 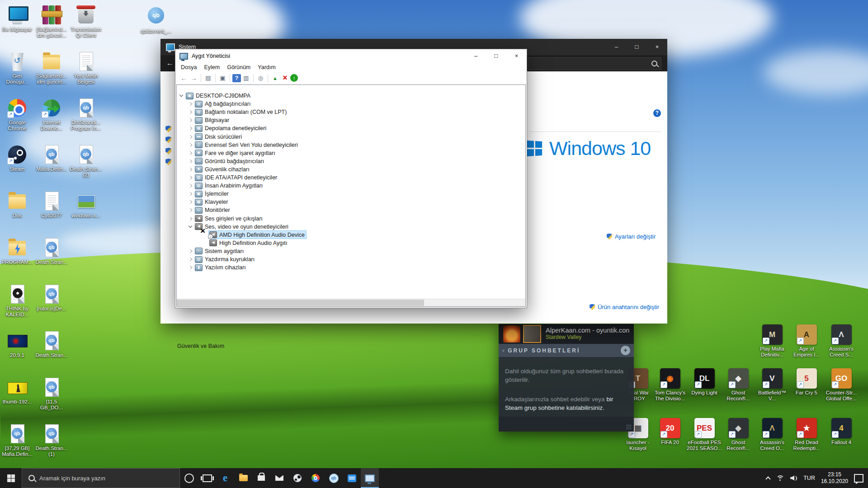 I want to click on desktop-icon-dth-stranding-torrent: qbDthStrandi... Program İn..., so click(x=86, y=115).